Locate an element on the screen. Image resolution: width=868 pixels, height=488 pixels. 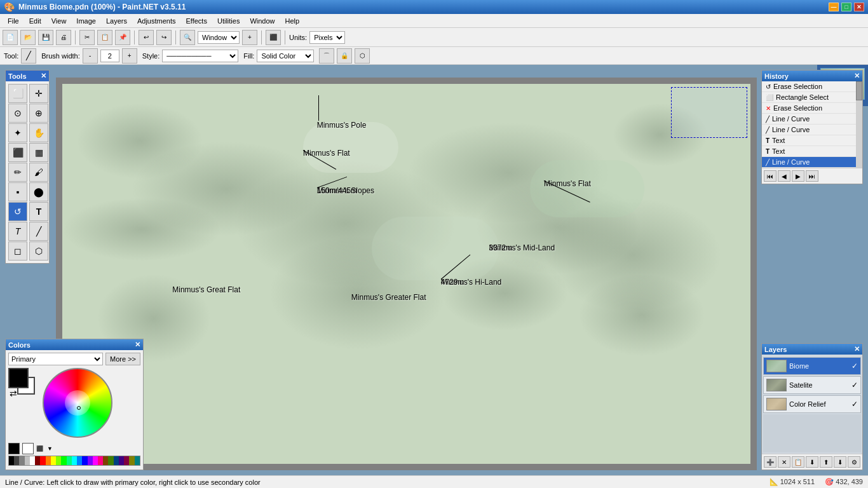
history-item-text-1: T Text is located at coordinates (812, 141).